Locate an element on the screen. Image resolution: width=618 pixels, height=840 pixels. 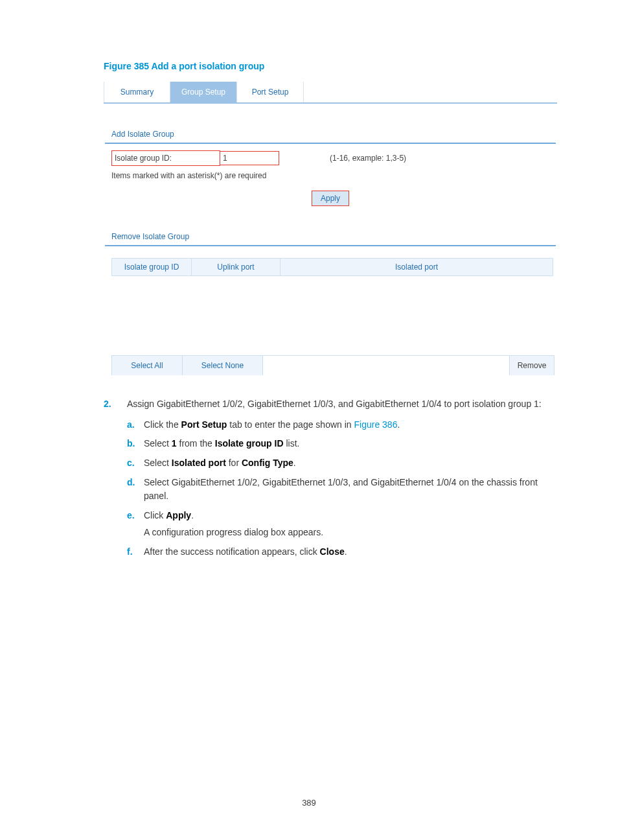
add-isolate-group-title: Add Isolate Group is located at coordinates (334, 134).